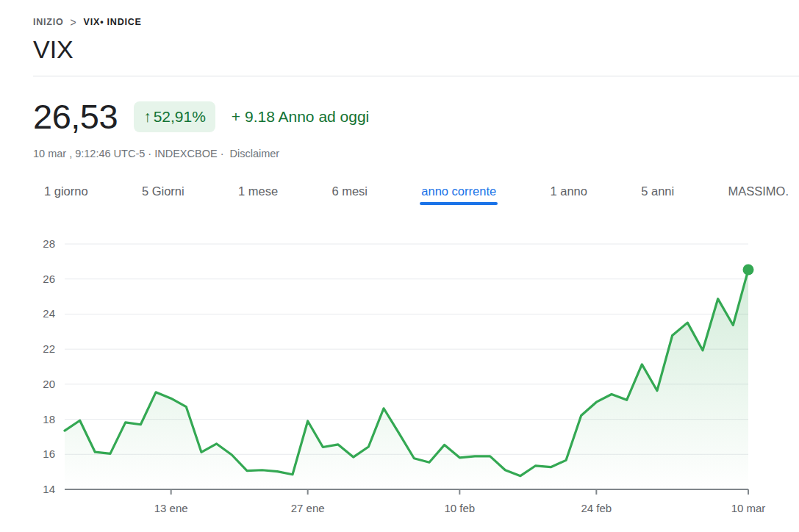  I want to click on tab-5-anni: 5 anni, so click(657, 194).